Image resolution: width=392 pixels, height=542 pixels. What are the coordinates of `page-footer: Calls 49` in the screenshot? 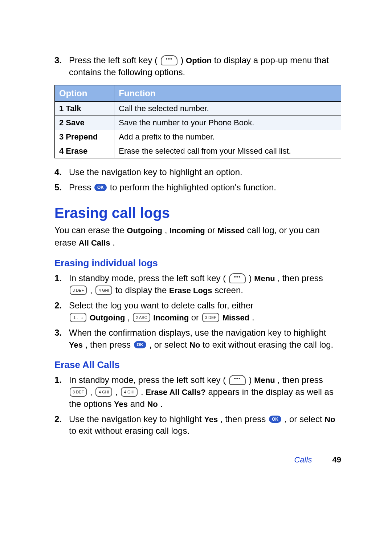 It's located at (198, 460).